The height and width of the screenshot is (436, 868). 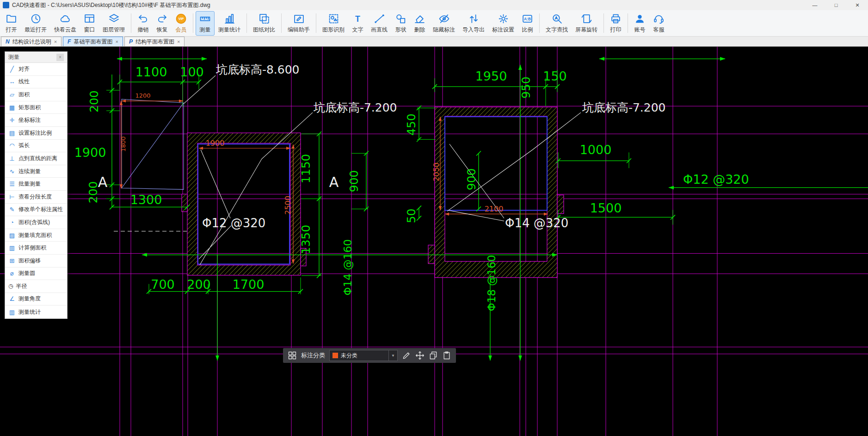 What do you see at coordinates (142, 95) in the screenshot?
I see `measurement-label: 1200` at bounding box center [142, 95].